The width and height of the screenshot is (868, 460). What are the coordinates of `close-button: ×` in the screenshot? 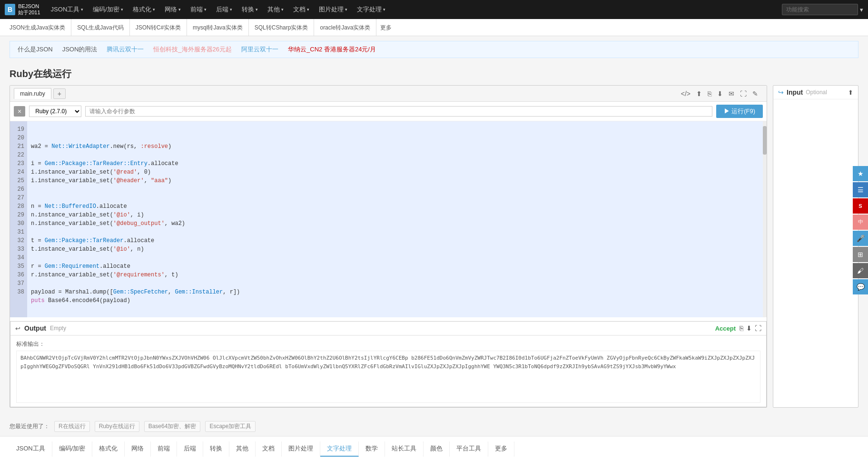 It's located at (20, 111).